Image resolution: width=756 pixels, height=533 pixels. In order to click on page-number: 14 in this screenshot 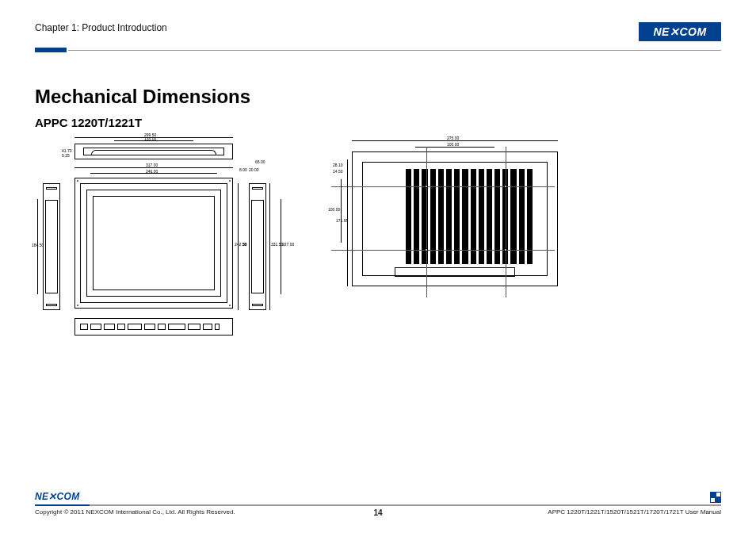, I will do `click(378, 512)`.